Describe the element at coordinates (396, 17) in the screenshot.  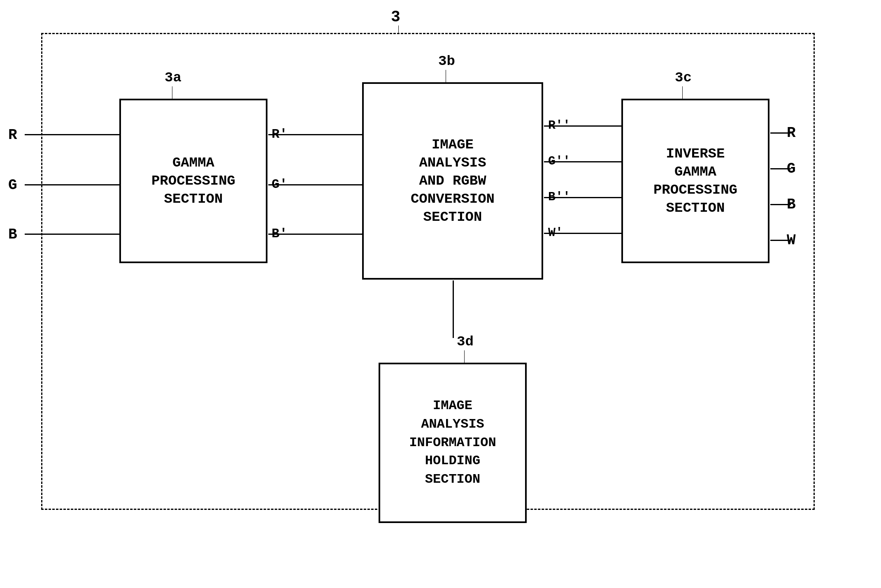
I see `label-3: 3` at that location.